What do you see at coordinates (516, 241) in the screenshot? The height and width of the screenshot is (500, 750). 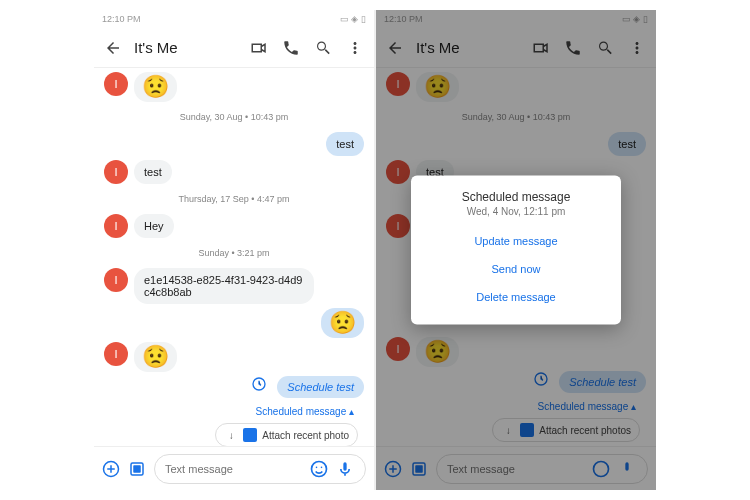 I see `update-message-button: Update message` at bounding box center [516, 241].